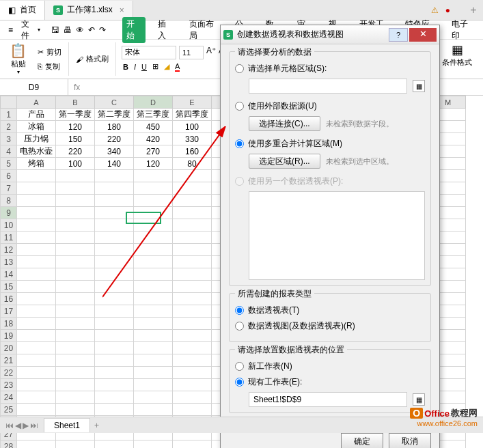  Describe the element at coordinates (330, 382) in the screenshot. I see `radio-existing-sheet: 现有工作表(E):` at that location.